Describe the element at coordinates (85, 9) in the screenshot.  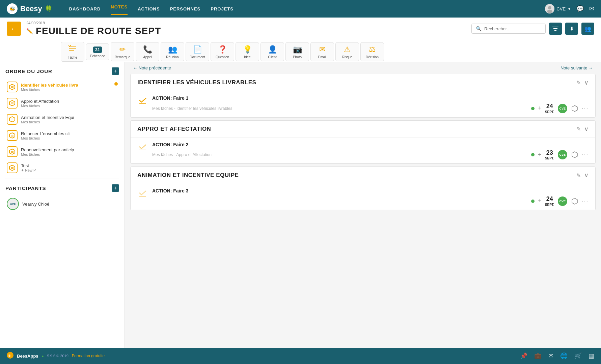
I see `nav-dashboard: DASHBOARD` at that location.